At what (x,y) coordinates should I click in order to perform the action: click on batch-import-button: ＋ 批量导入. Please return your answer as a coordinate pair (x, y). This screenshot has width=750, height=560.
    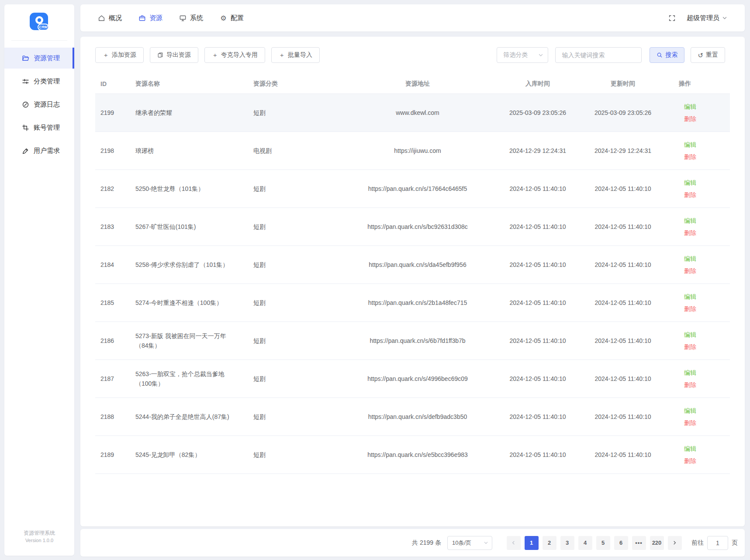
    Looking at the image, I should click on (295, 55).